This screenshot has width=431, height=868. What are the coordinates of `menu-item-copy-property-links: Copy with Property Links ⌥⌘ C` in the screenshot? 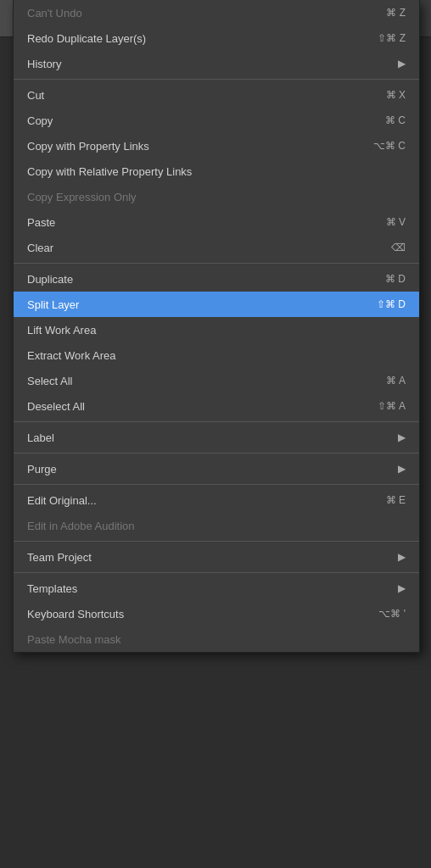 It's located at (216, 146).